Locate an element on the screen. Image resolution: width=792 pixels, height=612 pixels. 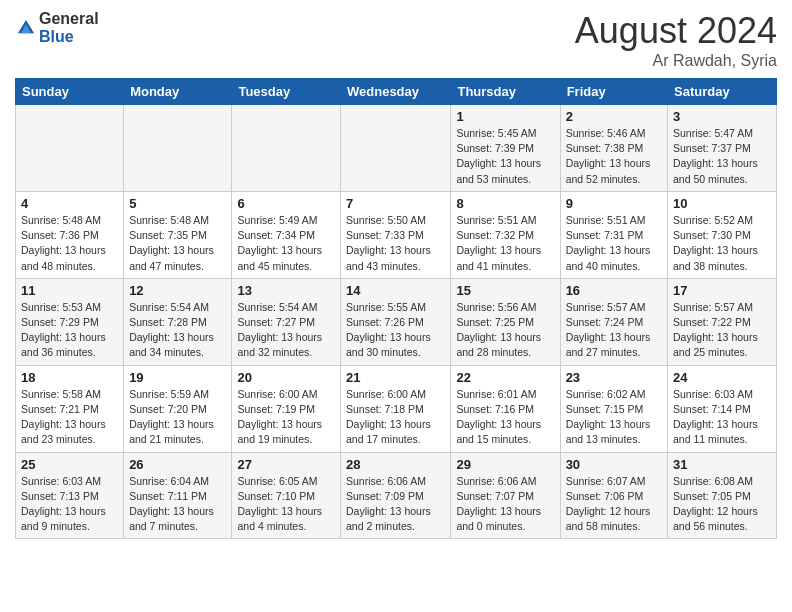
day-info: Sunrise: 5:55 AMSunset: 7:26 PMDaylight:… is located at coordinates (396, 330).